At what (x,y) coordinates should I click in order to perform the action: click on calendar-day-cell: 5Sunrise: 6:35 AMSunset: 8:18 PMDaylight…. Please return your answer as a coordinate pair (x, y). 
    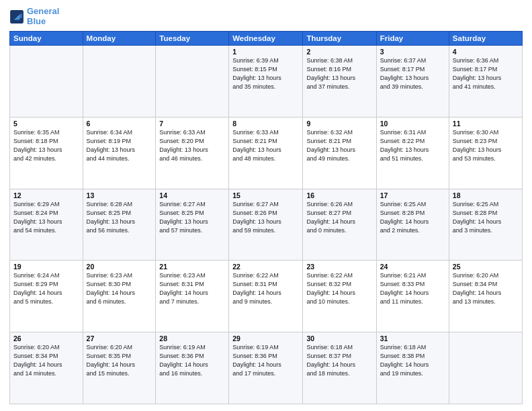
    Looking at the image, I should click on (47, 153).